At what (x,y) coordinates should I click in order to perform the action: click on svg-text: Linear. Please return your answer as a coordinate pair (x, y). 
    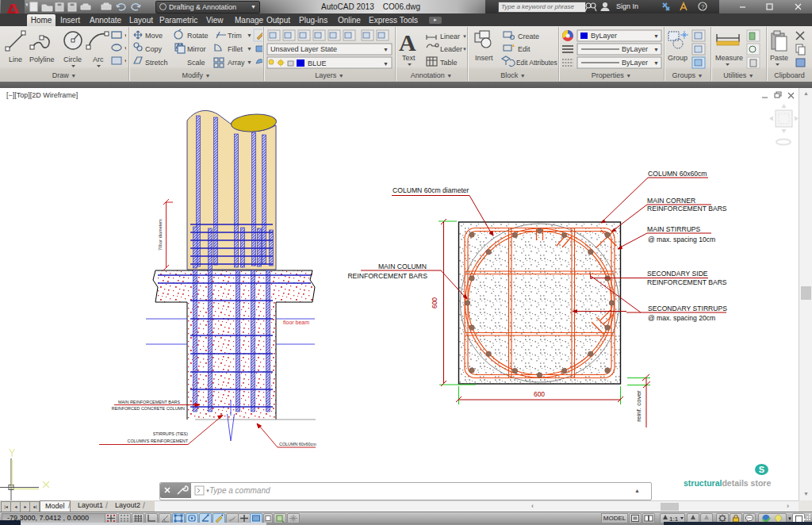
    Looking at the image, I should click on (450, 36).